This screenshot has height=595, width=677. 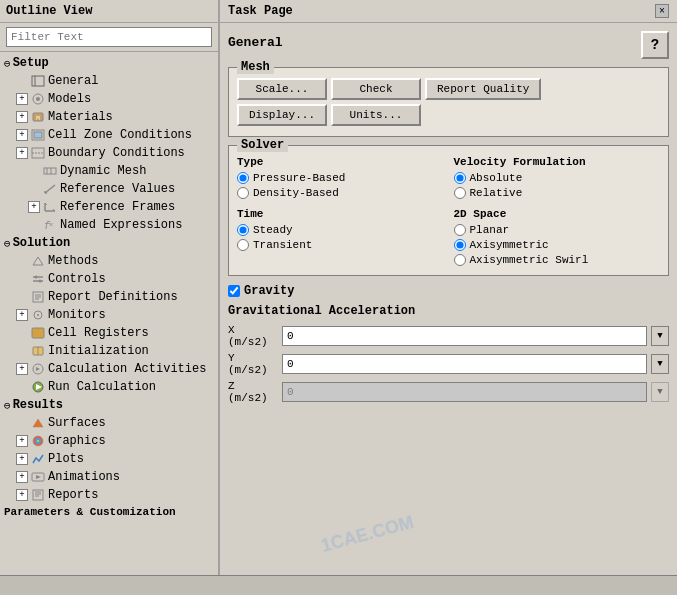 I want to click on setup-expand: ⊖, so click(x=8, y=64).